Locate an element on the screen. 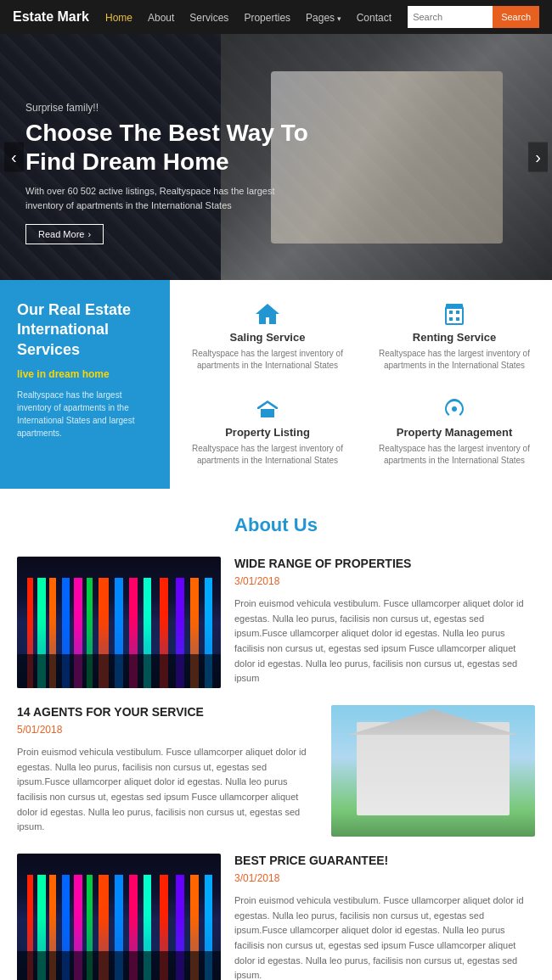 The height and width of the screenshot is (980, 552). service-desc-listing: Realtyspace has the largest inventory of… is located at coordinates (268, 455).